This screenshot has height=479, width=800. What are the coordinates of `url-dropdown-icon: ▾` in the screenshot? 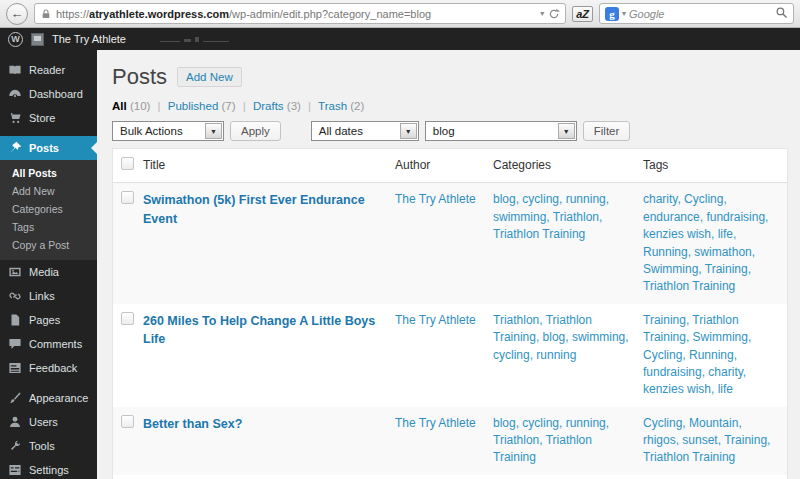 It's located at (542, 14).